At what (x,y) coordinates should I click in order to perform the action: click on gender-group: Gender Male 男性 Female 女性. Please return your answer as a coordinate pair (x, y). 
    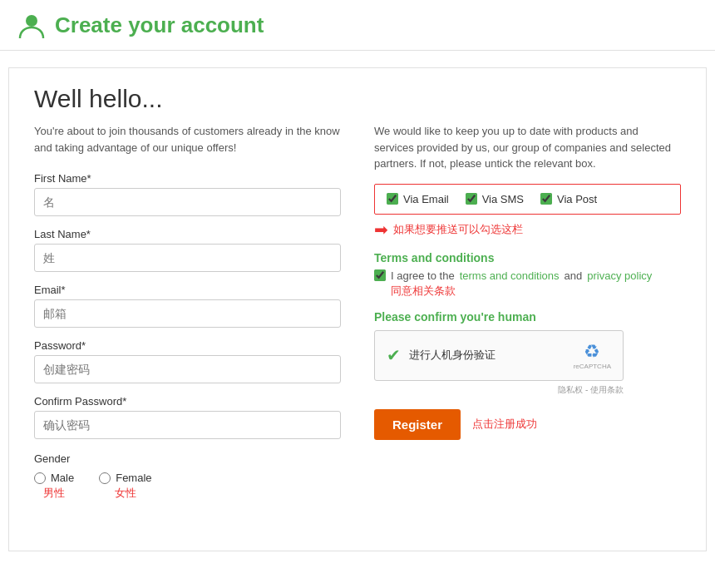
    Looking at the image, I should click on (188, 477).